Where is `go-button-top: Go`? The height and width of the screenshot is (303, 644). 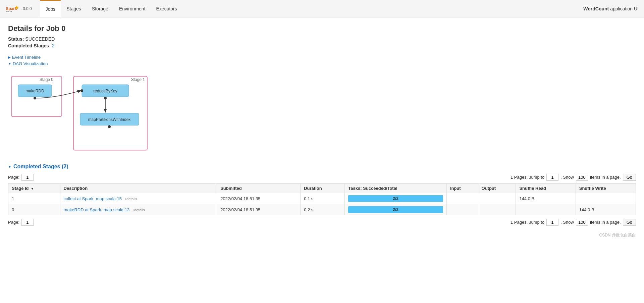 go-button-top: Go is located at coordinates (629, 177).